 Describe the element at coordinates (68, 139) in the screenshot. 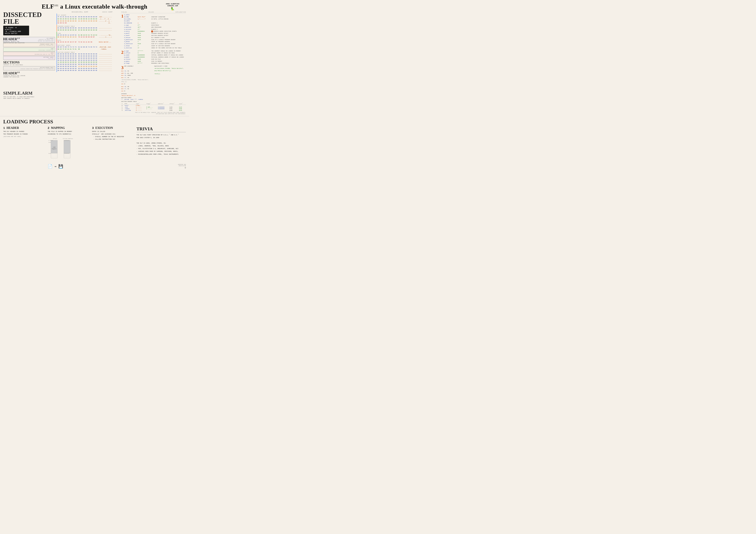

I see `svg-text: Virtual Address` at that location.